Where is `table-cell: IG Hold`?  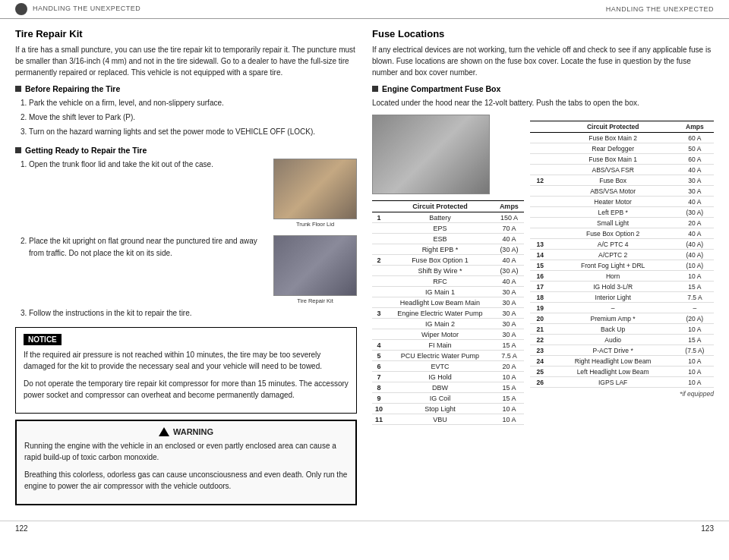 table-cell: IG Hold is located at coordinates (440, 377).